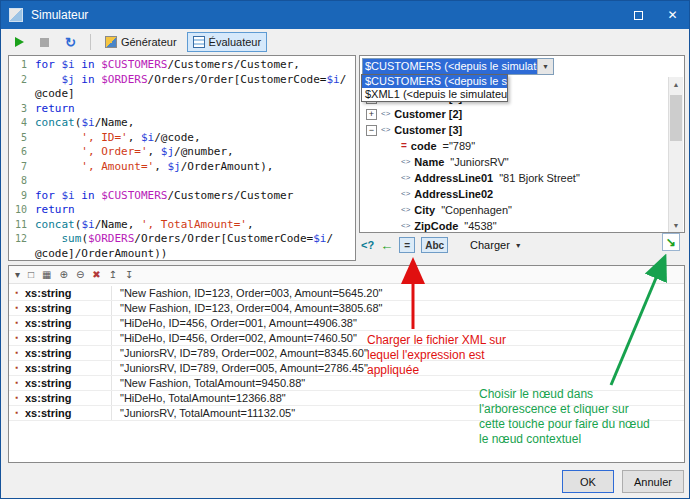 Image resolution: width=690 pixels, height=499 pixels. What do you see at coordinates (46, 274) in the screenshot?
I see `grid-view-icon: ▦` at bounding box center [46, 274].